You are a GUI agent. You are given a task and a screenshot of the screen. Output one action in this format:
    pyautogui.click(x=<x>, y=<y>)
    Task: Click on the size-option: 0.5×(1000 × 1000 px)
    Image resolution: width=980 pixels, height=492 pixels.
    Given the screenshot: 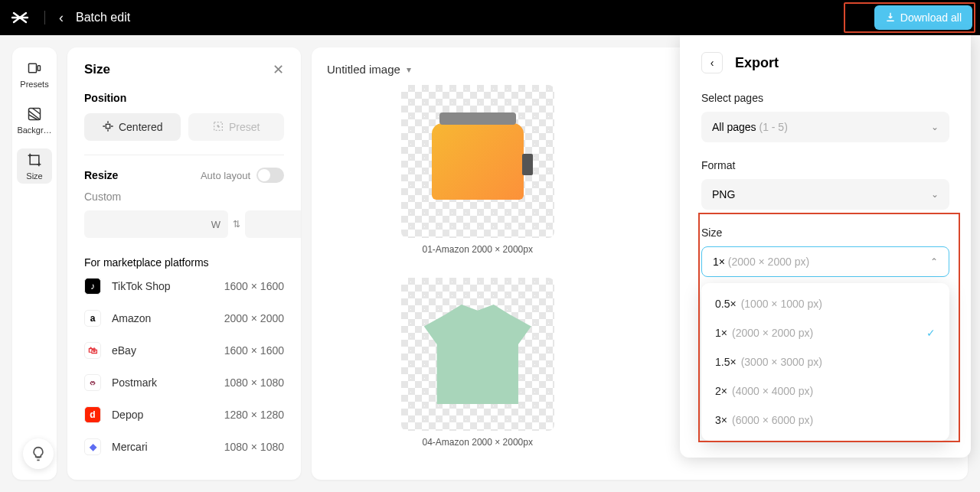 What is the action you would take?
    pyautogui.click(x=825, y=304)
    